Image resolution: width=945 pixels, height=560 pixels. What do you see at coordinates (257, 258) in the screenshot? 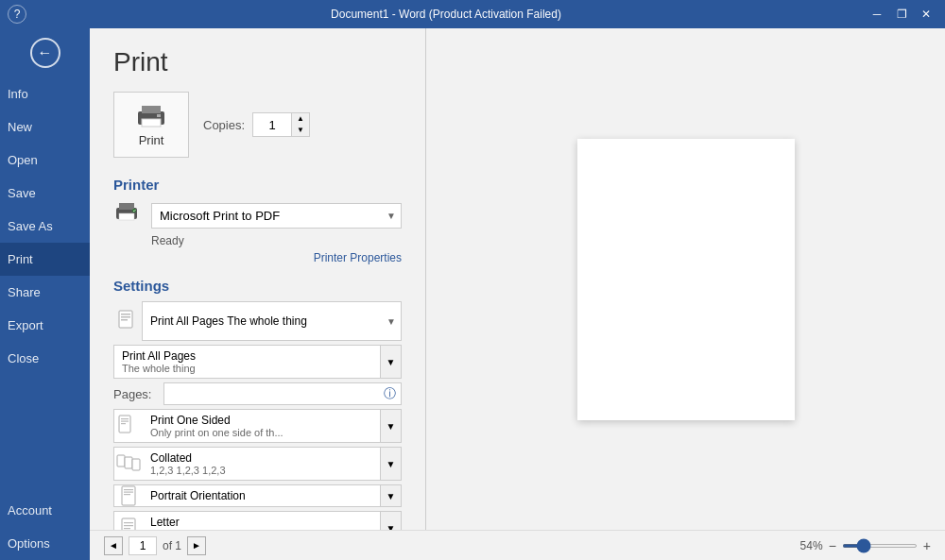
I see `printer-properties-link: Printer Properties` at bounding box center [257, 258].